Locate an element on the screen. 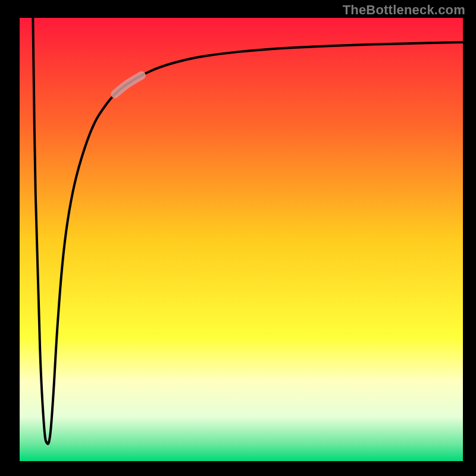  frame-bottom is located at coordinates (238, 469).